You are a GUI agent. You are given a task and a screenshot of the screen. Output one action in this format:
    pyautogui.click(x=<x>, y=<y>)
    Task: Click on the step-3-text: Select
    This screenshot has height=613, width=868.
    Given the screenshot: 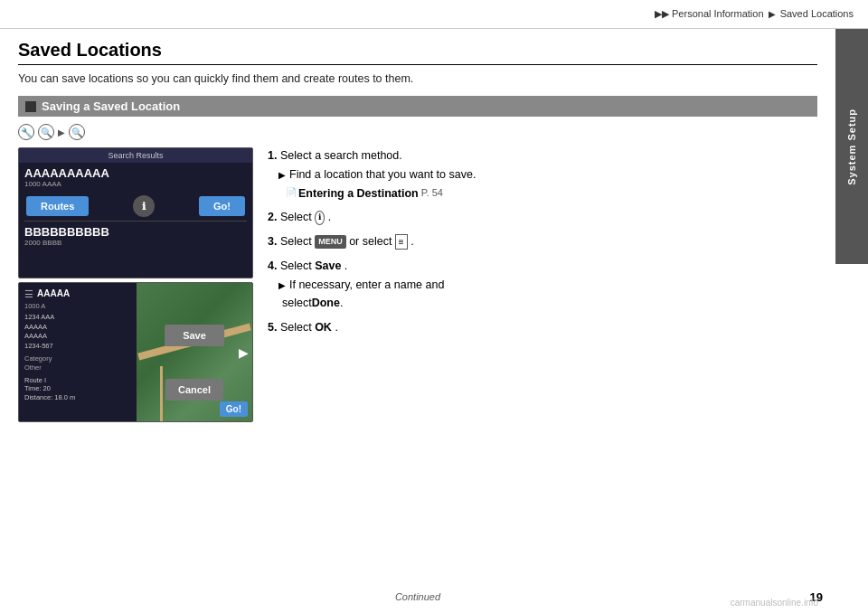 What is the action you would take?
    pyautogui.click(x=297, y=241)
    